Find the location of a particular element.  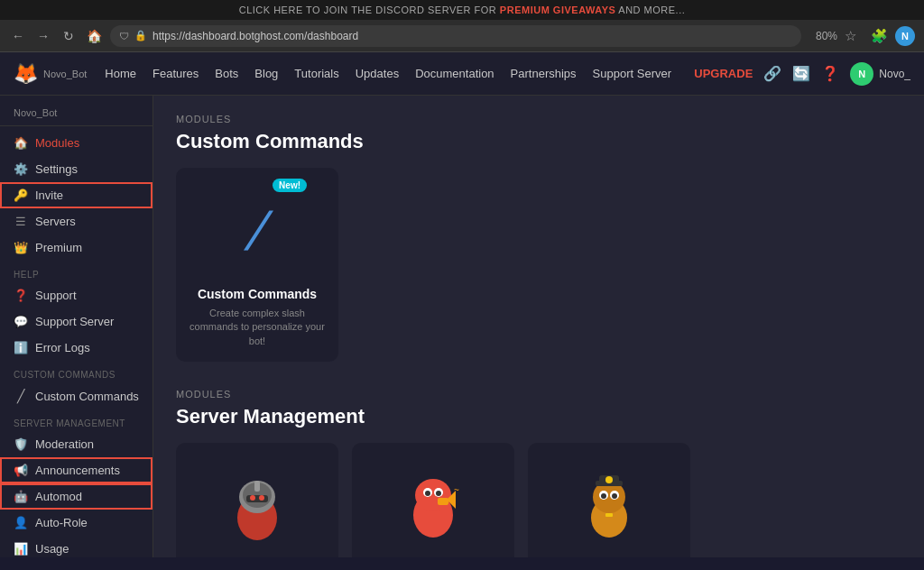

sidebar-premium-label: Premium is located at coordinates (59, 247).